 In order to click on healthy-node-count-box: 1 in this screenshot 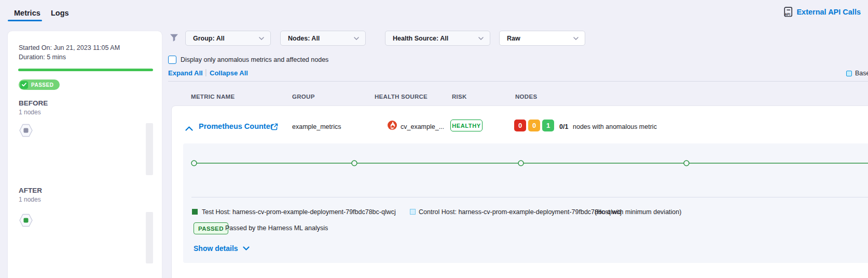, I will do `click(548, 126)`.